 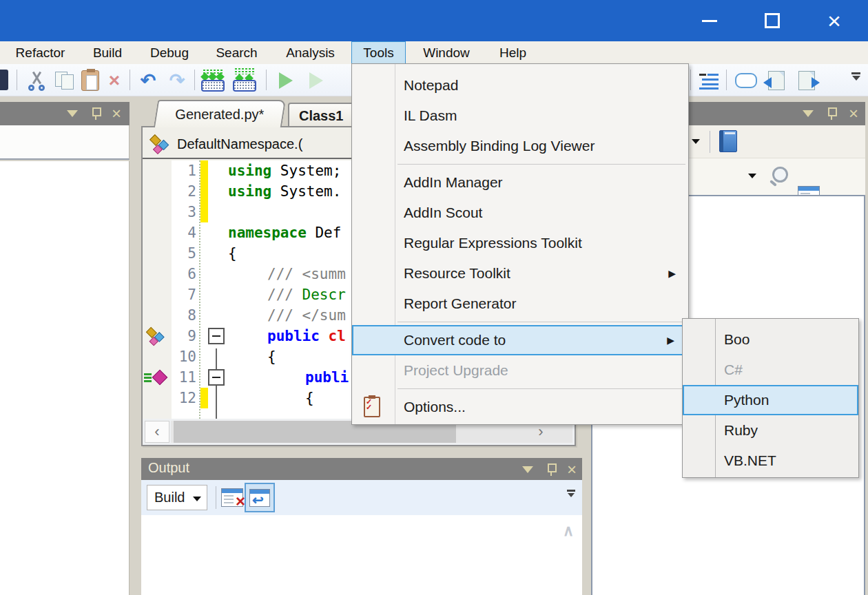 What do you see at coordinates (65, 378) in the screenshot?
I see `left-panel-content` at bounding box center [65, 378].